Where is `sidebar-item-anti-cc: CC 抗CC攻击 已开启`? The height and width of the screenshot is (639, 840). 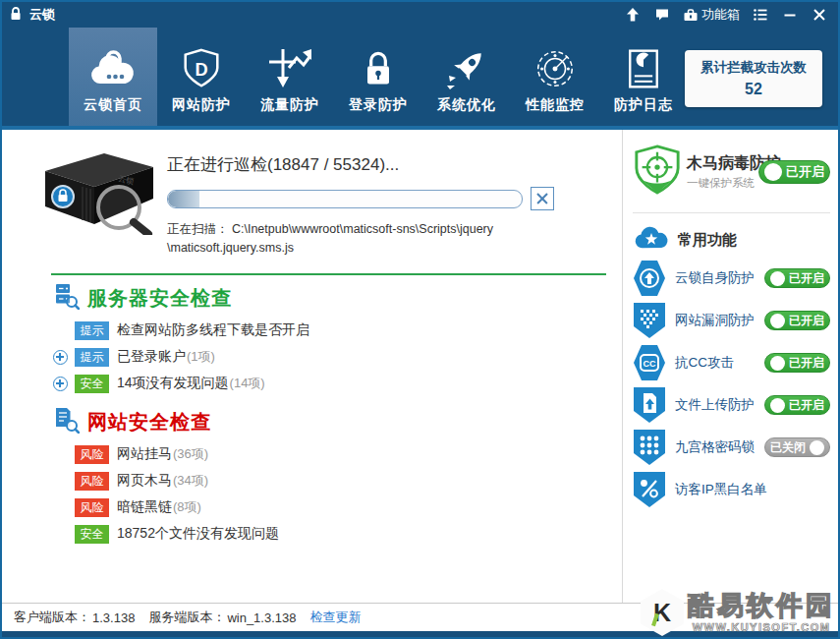 sidebar-item-anti-cc: CC 抗CC攻击 已开启 is located at coordinates (731, 363).